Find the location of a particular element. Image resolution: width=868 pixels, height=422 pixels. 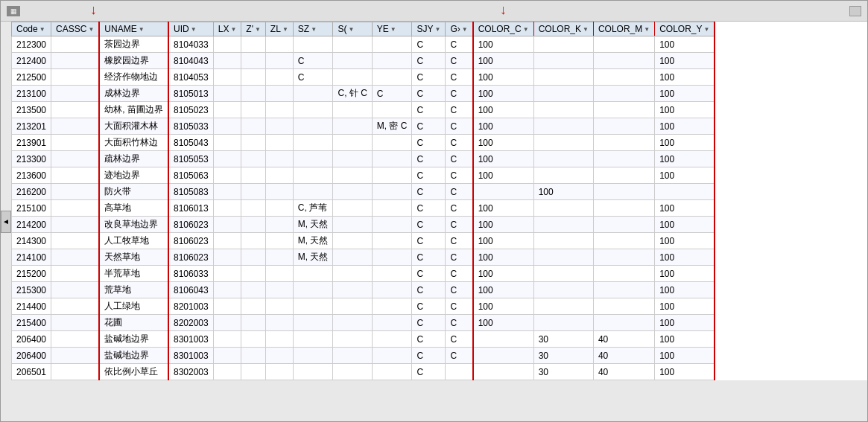

cell-uname: 茶园边界 is located at coordinates (134, 45).